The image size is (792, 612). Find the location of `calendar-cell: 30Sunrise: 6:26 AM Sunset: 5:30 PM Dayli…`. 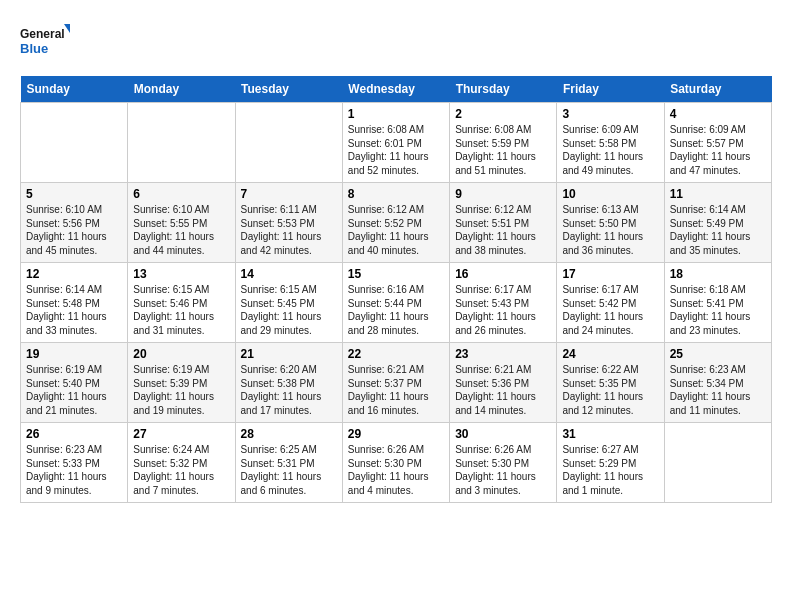

calendar-cell: 30Sunrise: 6:26 AM Sunset: 5:30 PM Dayli… is located at coordinates (504, 463).